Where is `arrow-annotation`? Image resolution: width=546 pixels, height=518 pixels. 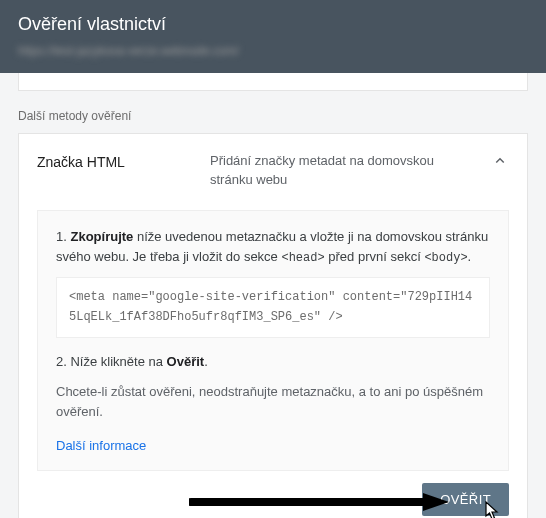 arrow-annotation is located at coordinates (319, 502).